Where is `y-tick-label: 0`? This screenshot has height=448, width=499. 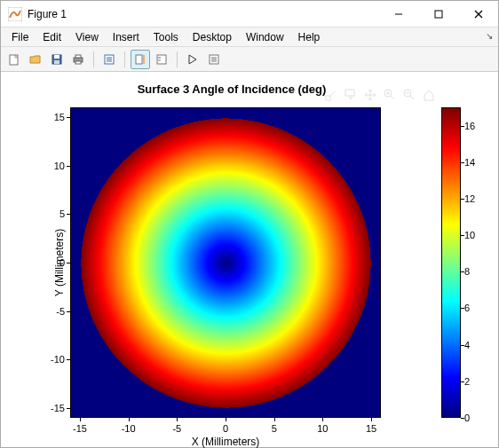 y-tick-label: 0 is located at coordinates (47, 263).